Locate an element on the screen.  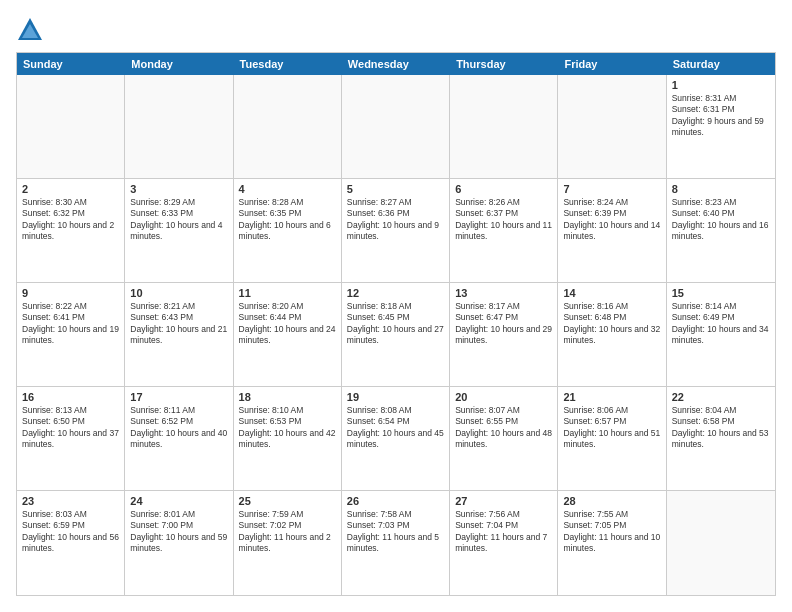
calendar-cell: 25Sunrise: 7:59 AM Sunset: 7:02 PM Dayli… is located at coordinates (288, 543).